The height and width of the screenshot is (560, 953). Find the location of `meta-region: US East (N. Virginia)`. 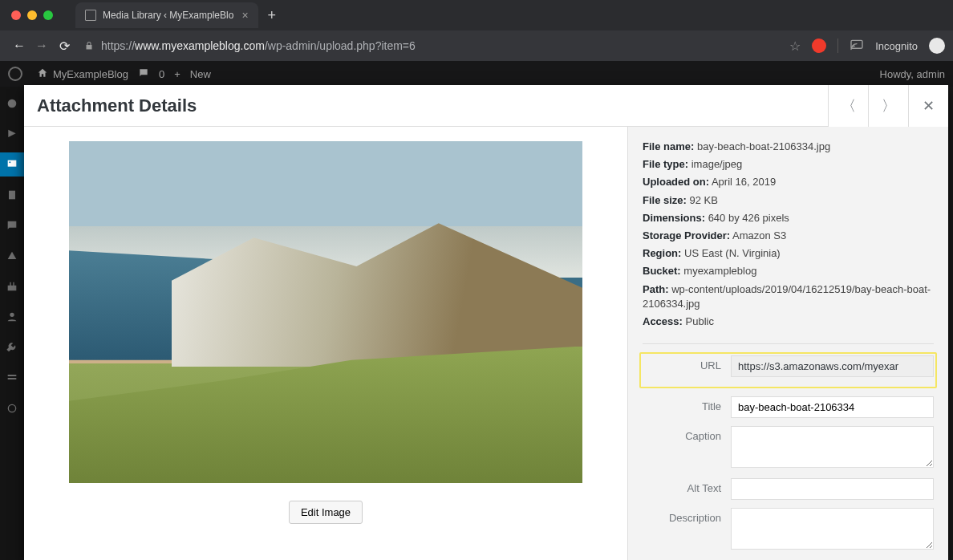

meta-region: US East (N. Virginia) is located at coordinates (732, 254).